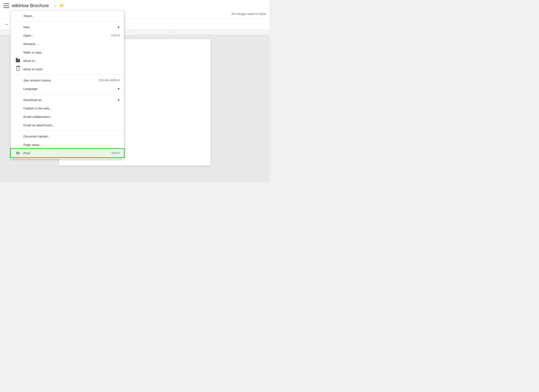  What do you see at coordinates (67, 27) in the screenshot?
I see `menu-item-new: New ▶` at bounding box center [67, 27].